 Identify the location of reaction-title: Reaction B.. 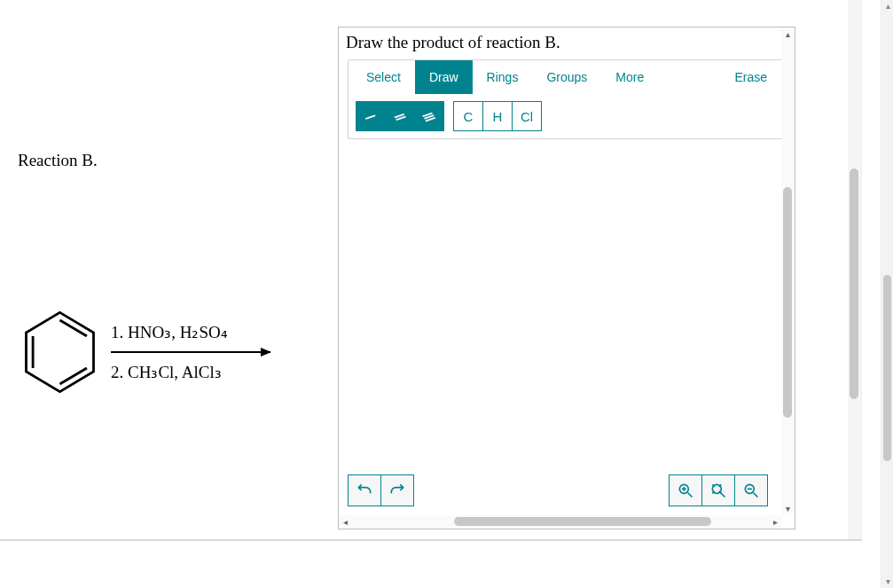
(177, 161).